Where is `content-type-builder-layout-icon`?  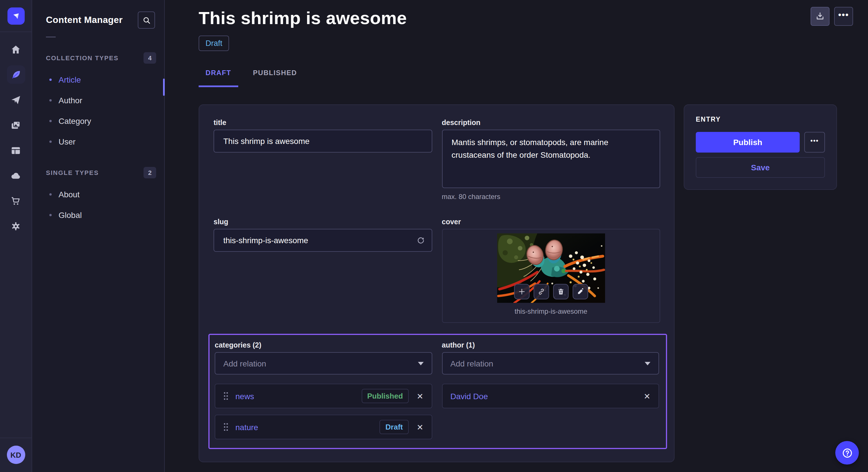
content-type-builder-layout-icon is located at coordinates (16, 150).